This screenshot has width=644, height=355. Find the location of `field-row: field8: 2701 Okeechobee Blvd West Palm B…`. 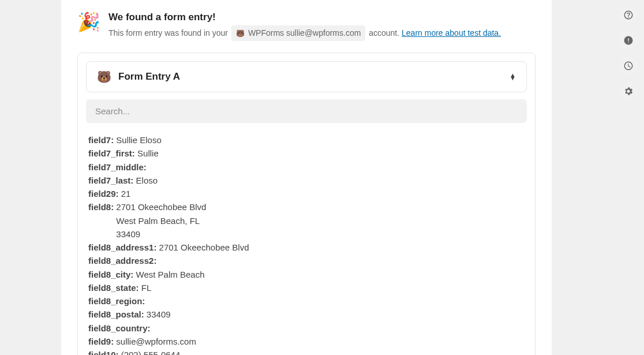

field-row: field8: 2701 Okeechobee Blvd West Palm B… is located at coordinates (306, 221).